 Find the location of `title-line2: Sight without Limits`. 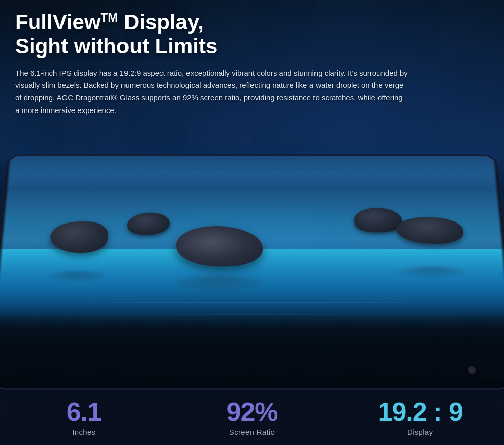

title-line2: Sight without Limits is located at coordinates (116, 46).